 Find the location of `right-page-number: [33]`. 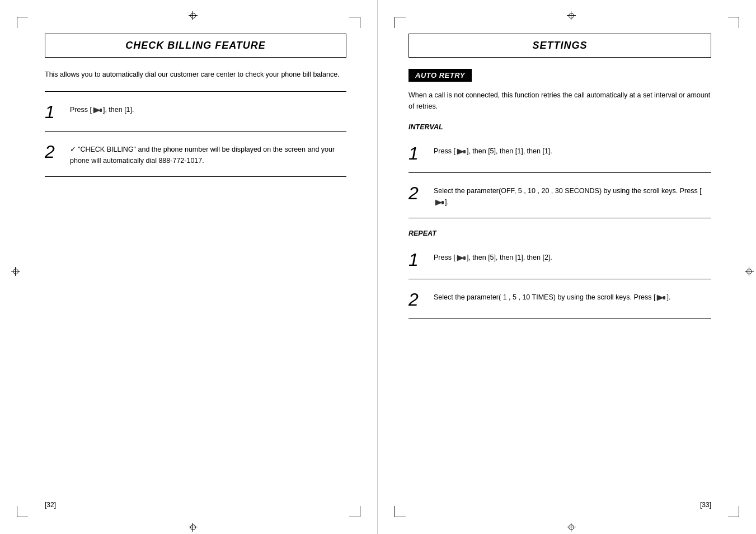

right-page-number: [33] is located at coordinates (706, 505).